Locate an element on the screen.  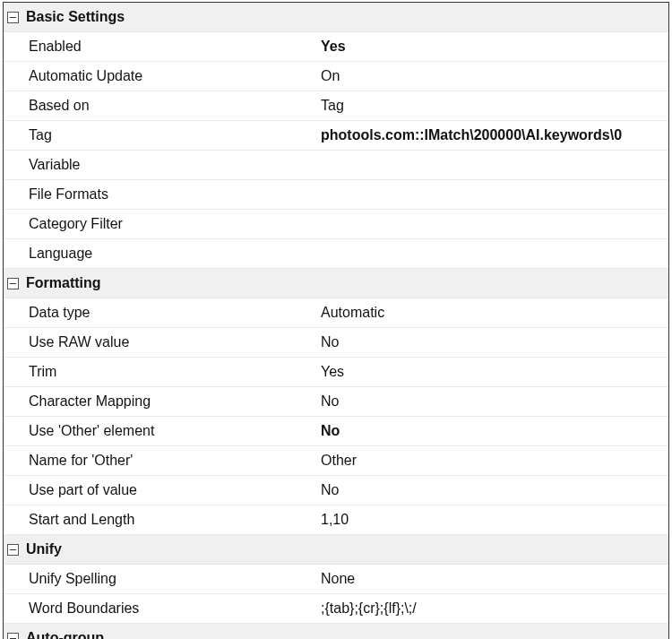
property-label: Use RAW value is located at coordinates (160, 342).